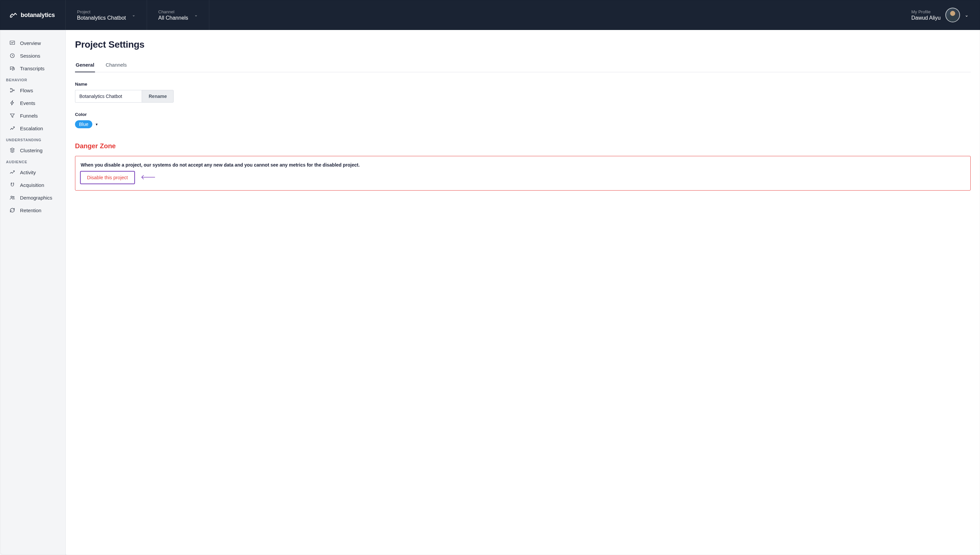 The image size is (980, 555). Describe the element at coordinates (12, 90) in the screenshot. I see `flows-icon` at that location.